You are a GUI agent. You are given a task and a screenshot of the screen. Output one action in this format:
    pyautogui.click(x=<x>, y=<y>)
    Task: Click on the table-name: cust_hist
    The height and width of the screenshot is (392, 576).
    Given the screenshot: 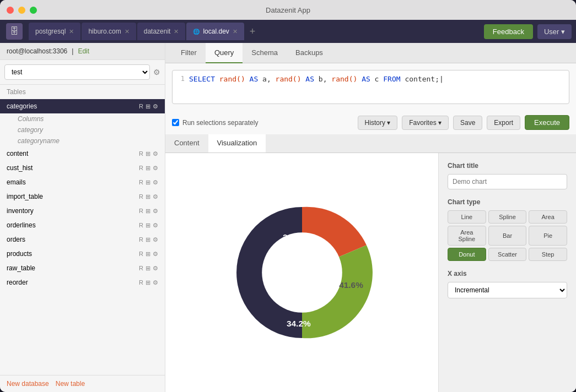 What is the action you would take?
    pyautogui.click(x=73, y=168)
    